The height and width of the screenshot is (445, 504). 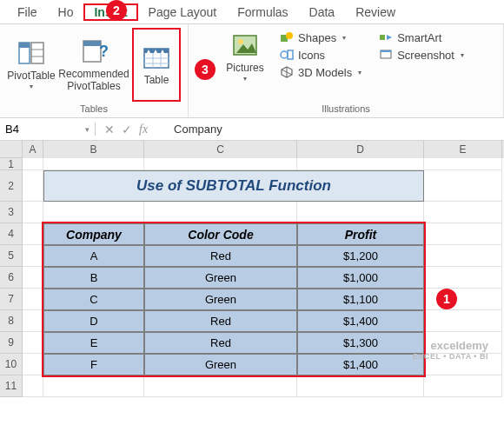 I want to click on col-header-d: D, so click(x=361, y=149).